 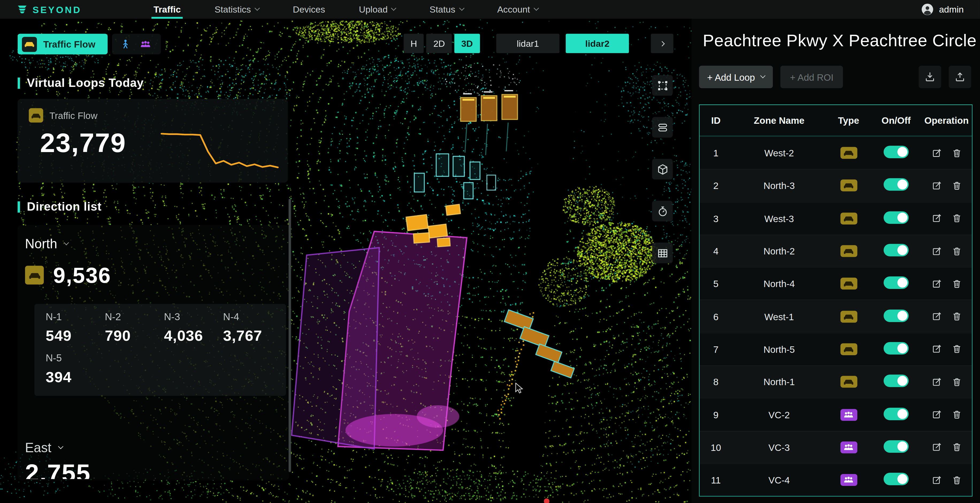 What do you see at coordinates (960, 77) in the screenshot?
I see `import-button` at bounding box center [960, 77].